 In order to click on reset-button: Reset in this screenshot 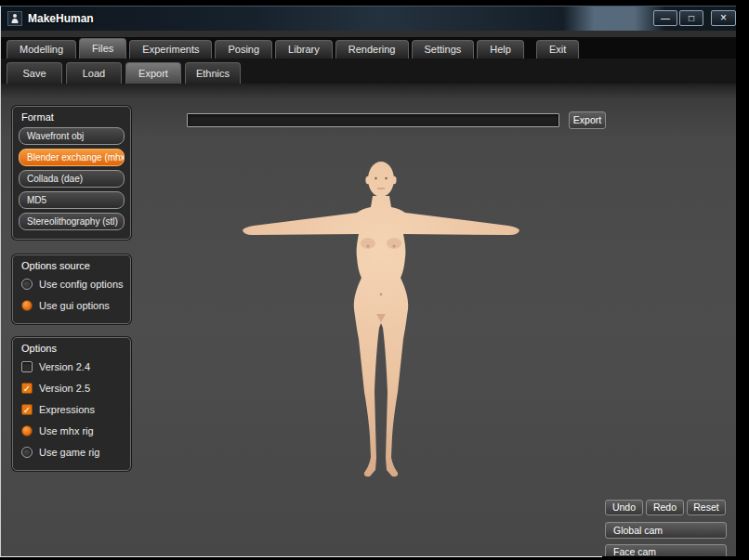, I will do `click(706, 507)`.